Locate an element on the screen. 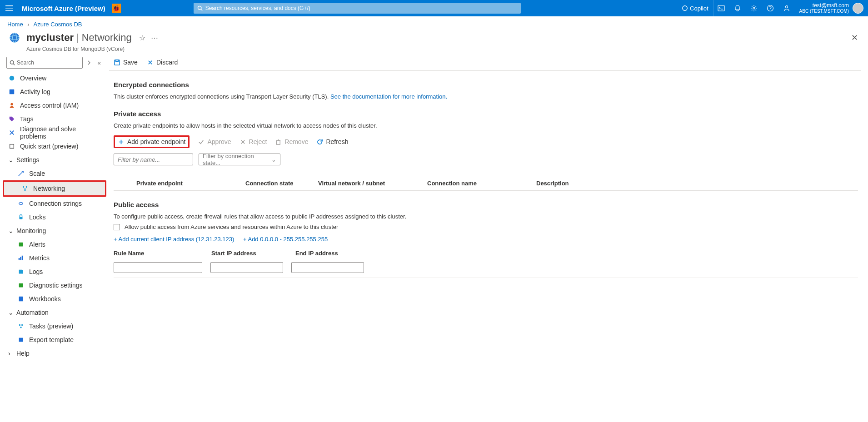  close-icon: ✕ is located at coordinates (854, 38).